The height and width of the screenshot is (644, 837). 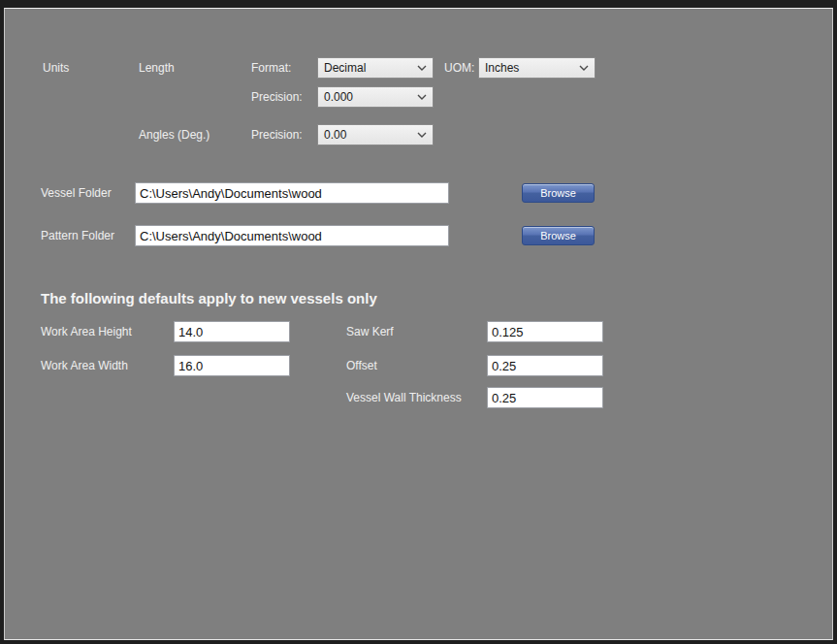 What do you see at coordinates (362, 366) in the screenshot?
I see `offset-label: Offset` at bounding box center [362, 366].